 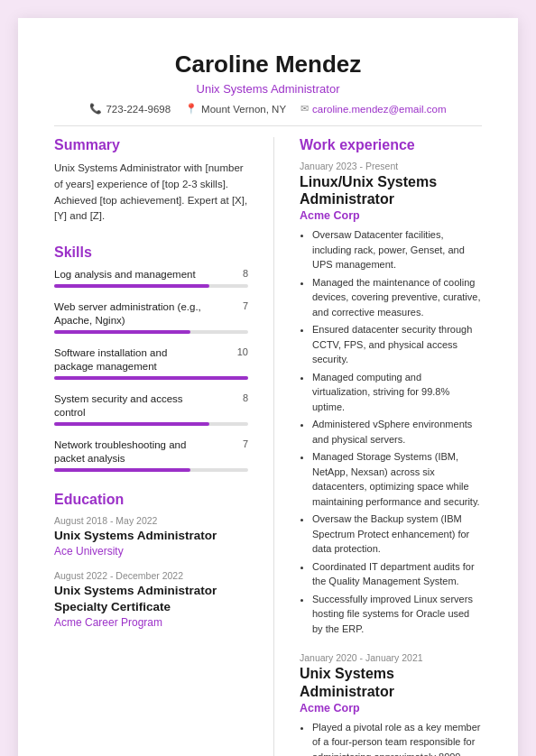 I want to click on work-bullet: Ensured datacenter security through CCTV…, so click(x=397, y=345).